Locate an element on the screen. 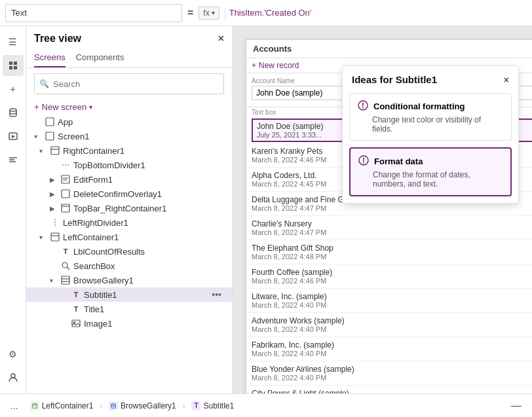  image-icon is located at coordinates (76, 323).